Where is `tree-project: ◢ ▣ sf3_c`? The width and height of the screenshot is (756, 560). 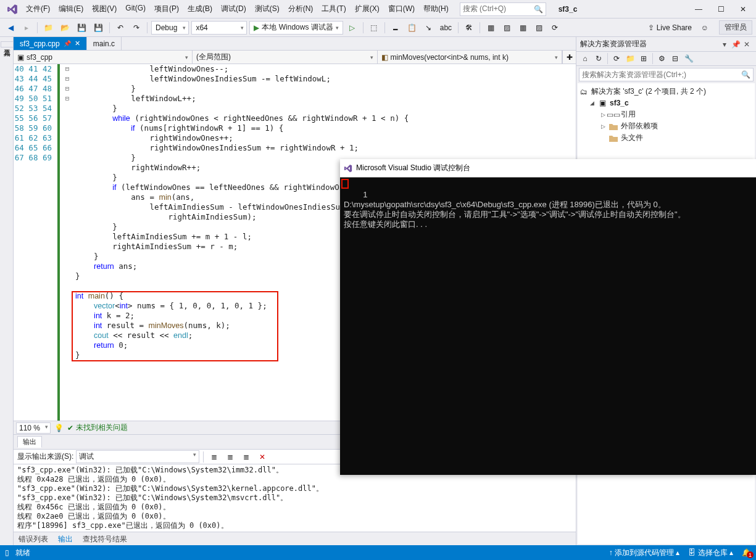 tree-project: ◢ ▣ sf3_c is located at coordinates (667, 103).